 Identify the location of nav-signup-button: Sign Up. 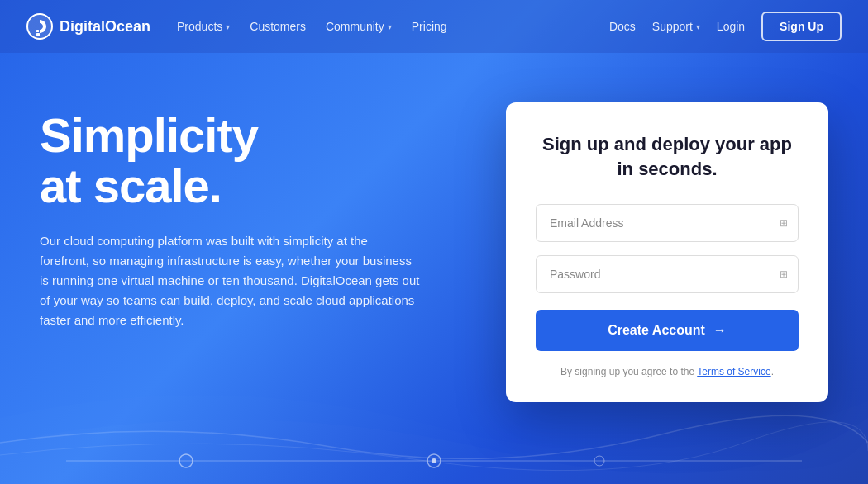
(802, 26).